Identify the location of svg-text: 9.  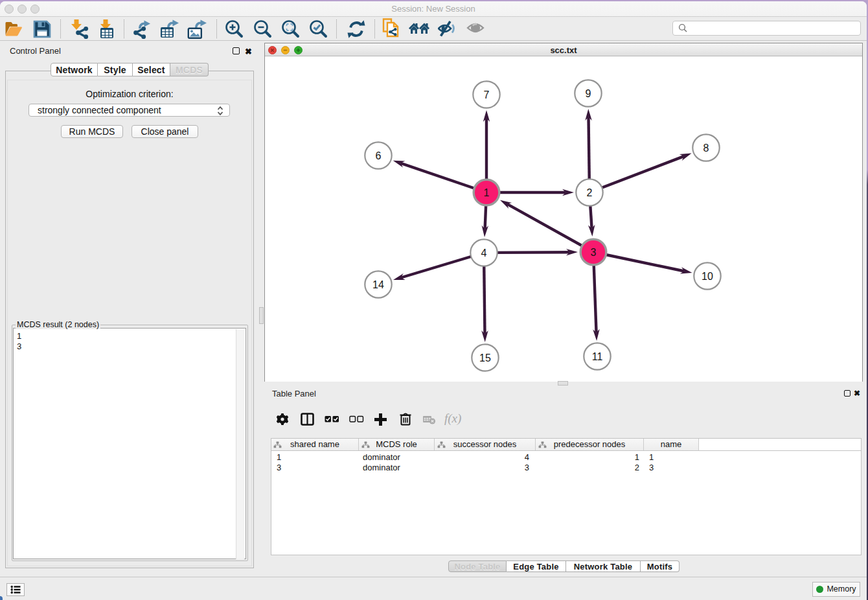
(588, 93).